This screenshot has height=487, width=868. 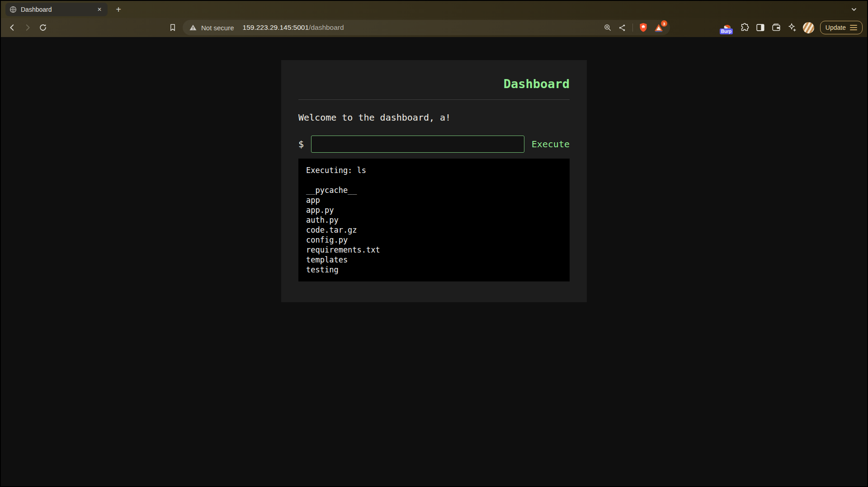 I want to click on brave-shield-icon, so click(x=643, y=28).